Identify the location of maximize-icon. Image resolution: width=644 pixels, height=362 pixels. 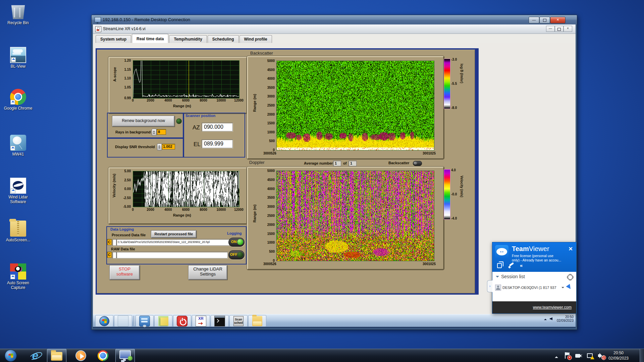
(545, 20).